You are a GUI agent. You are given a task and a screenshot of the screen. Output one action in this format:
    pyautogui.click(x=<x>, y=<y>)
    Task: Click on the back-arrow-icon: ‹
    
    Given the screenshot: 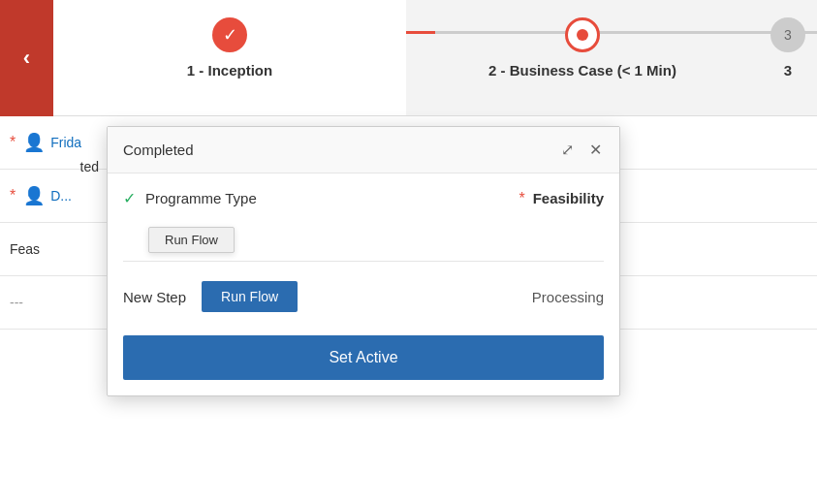 What is the action you would take?
    pyautogui.click(x=27, y=58)
    